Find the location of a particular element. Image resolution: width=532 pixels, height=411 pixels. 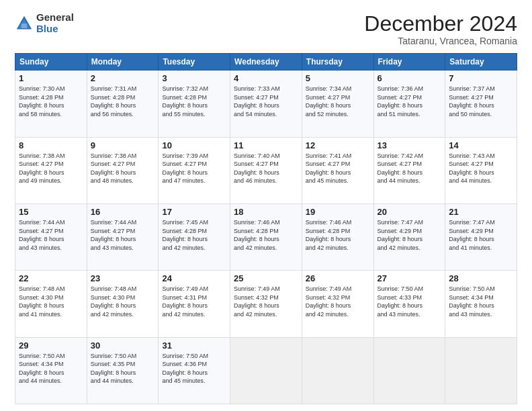

table-row: 4Sunrise: 7:33 AM Sunset: 4:27 PM Daylig… is located at coordinates (266, 103).